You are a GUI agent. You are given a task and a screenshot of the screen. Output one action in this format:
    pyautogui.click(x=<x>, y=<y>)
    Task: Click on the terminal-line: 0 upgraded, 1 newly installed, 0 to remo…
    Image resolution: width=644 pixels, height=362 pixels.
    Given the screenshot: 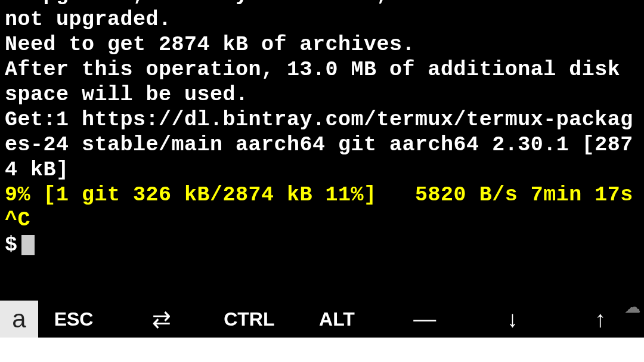 What is the action you would take?
    pyautogui.click(x=322, y=16)
    